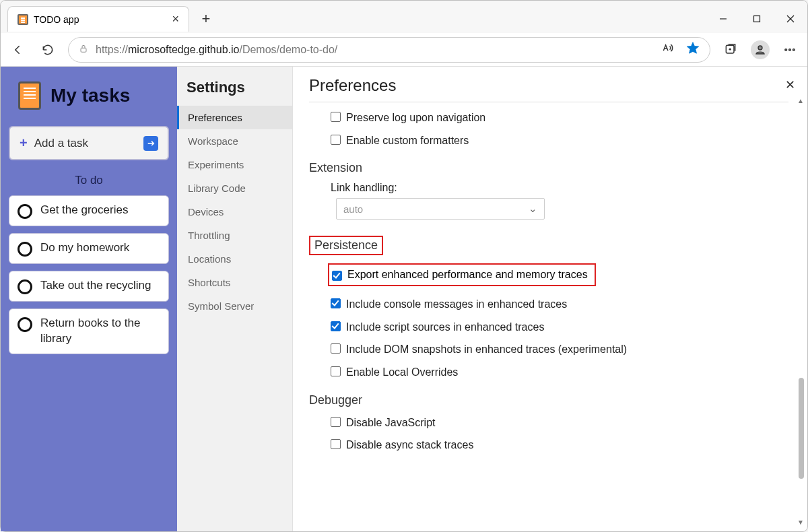  I want to click on persistence-label: Include script sources in enhanced trace…, so click(445, 327).